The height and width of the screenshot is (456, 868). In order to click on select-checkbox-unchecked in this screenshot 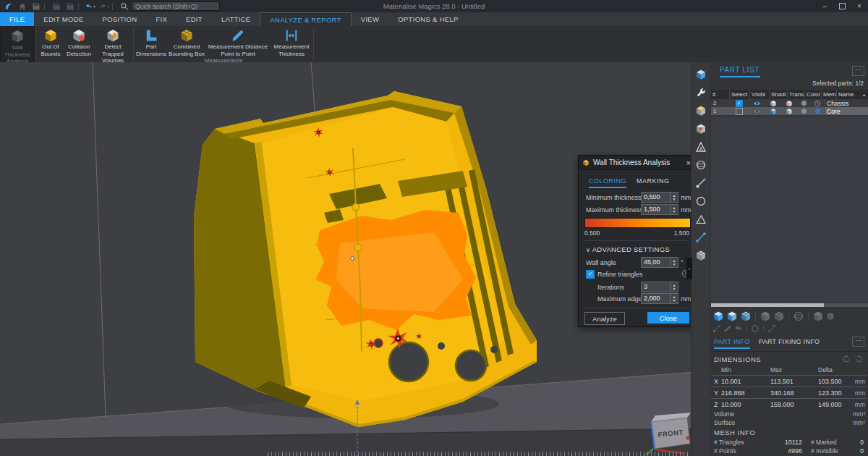, I will do `click(739, 111)`.